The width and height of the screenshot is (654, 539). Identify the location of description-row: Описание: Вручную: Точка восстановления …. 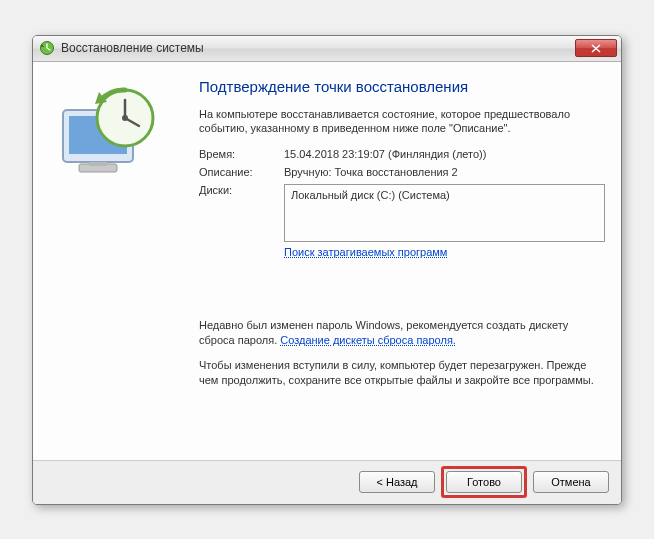
(402, 172).